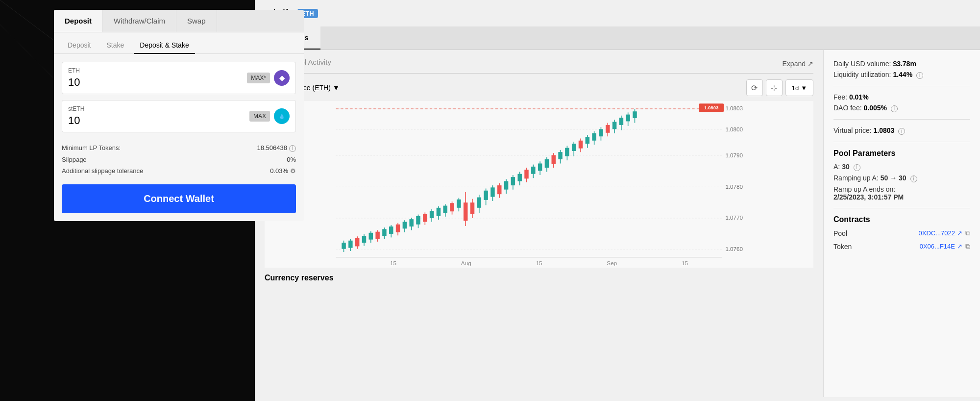 The image size is (980, 401). What do you see at coordinates (270, 116) in the screenshot?
I see `steth-input-right: MAX 💧` at bounding box center [270, 116].